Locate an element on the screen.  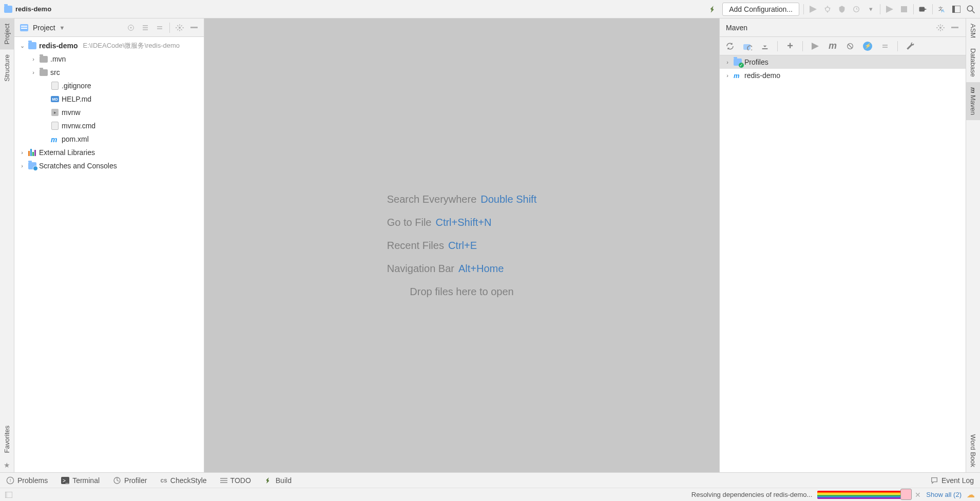
wordbook-tab: Word Book is located at coordinates (973, 451).